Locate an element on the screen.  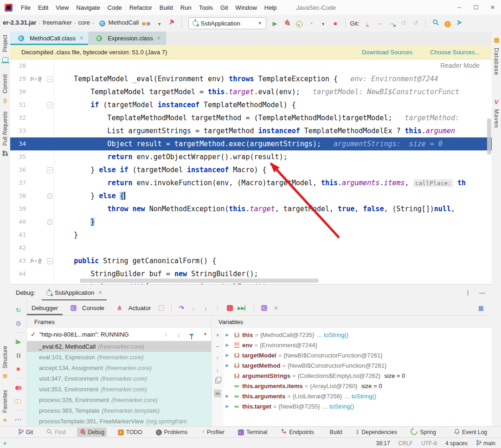
search-everywhere-icon is located at coordinates (436, 22).